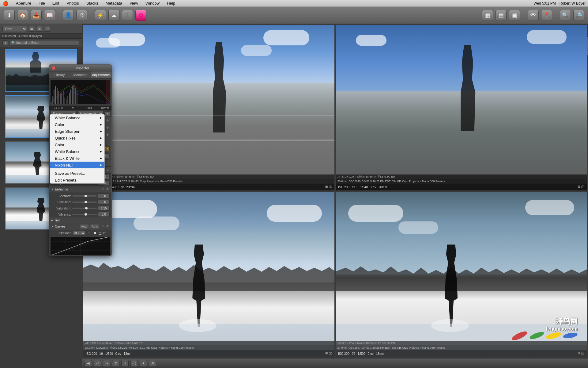  Describe the element at coordinates (107, 363) in the screenshot. I see `rotate-right-button: ↪` at that location.